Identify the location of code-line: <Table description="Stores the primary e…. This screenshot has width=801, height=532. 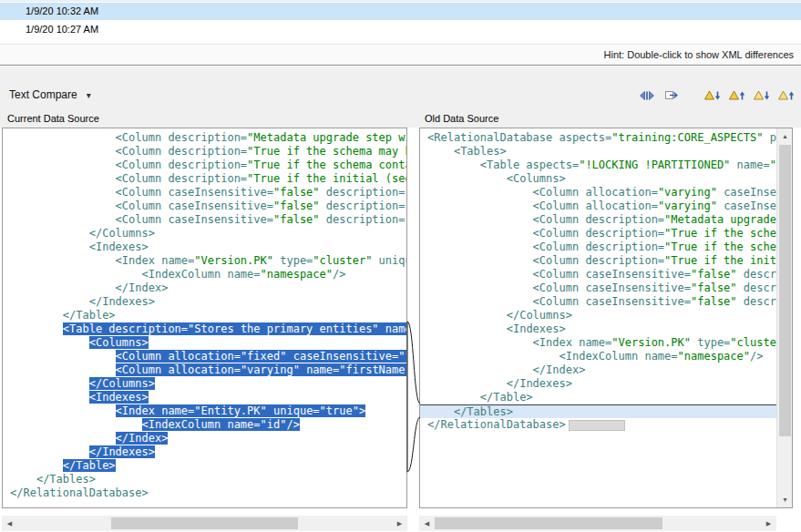
(204, 330).